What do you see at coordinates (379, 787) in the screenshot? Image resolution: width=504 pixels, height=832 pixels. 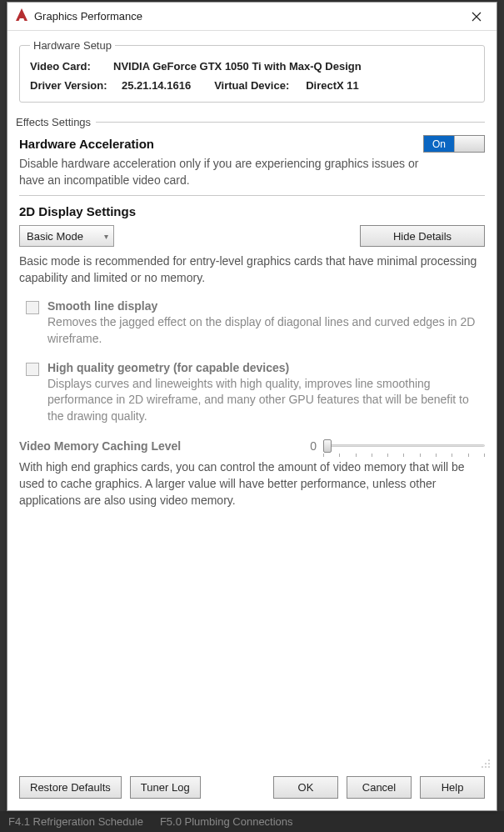 I see `cancel-button: Cancel` at bounding box center [379, 787].